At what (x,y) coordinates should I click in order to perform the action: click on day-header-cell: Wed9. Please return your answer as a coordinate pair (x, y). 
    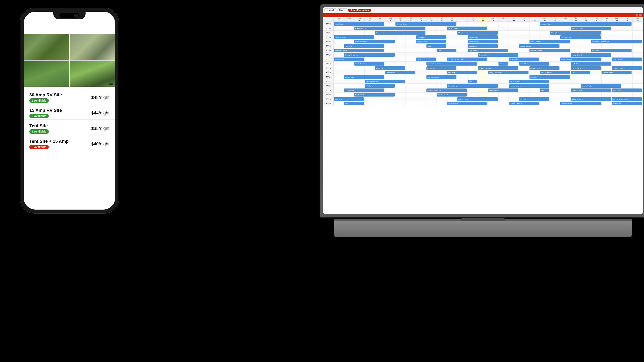
    Looking at the image, I should click on (422, 19).